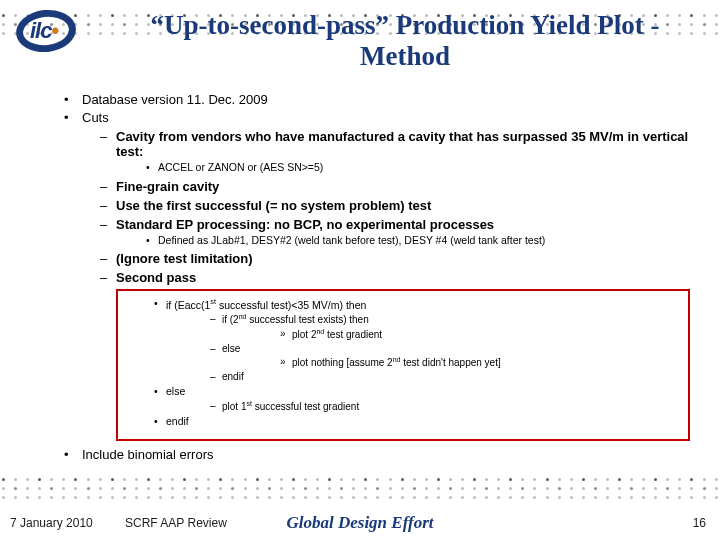 The width and height of the screenshot is (720, 540). Describe the element at coordinates (386, 258) in the screenshot. I see `cut-ignore-limitation: (Ignore test limitation)` at that location.